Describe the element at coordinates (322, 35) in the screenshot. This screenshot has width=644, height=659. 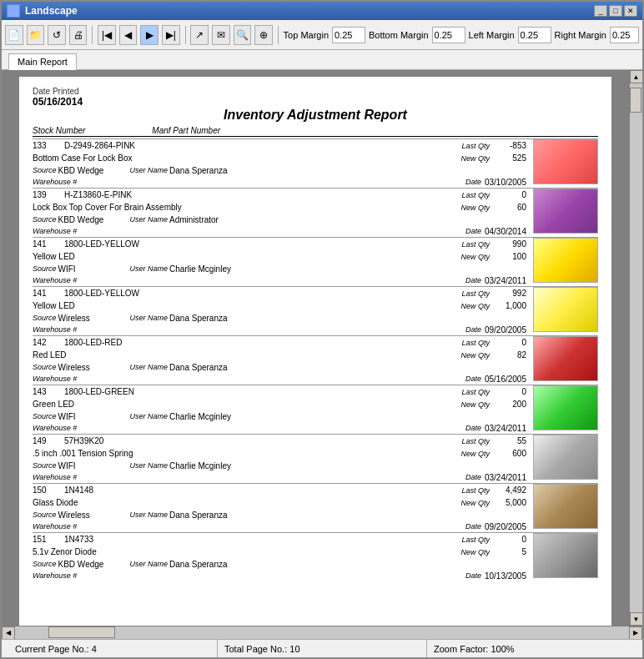
I see `toolbar: 📄 📁 ↺ 🖨 |◀ ◀ ▶ ▶| ↗ ✉ 🔍 ⊕ Top Margin Bot…` at that location.